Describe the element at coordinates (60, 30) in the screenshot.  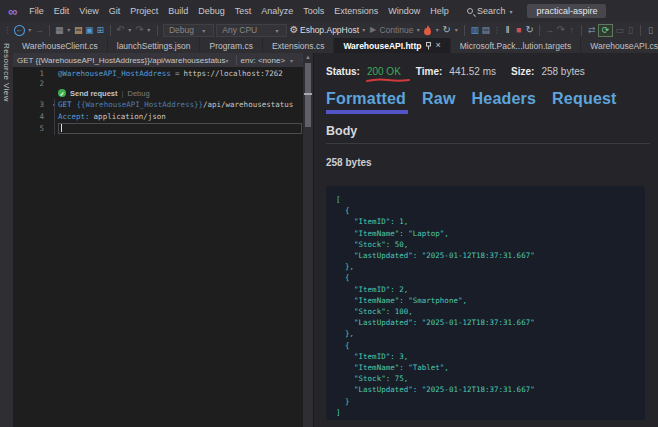
I see `new-item-icon: ▦` at that location.